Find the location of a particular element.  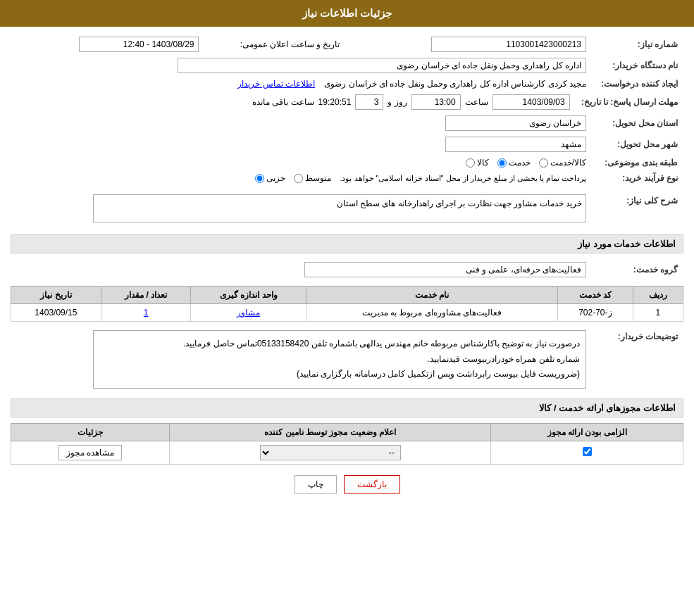

back-button: بازگشت is located at coordinates (372, 484).